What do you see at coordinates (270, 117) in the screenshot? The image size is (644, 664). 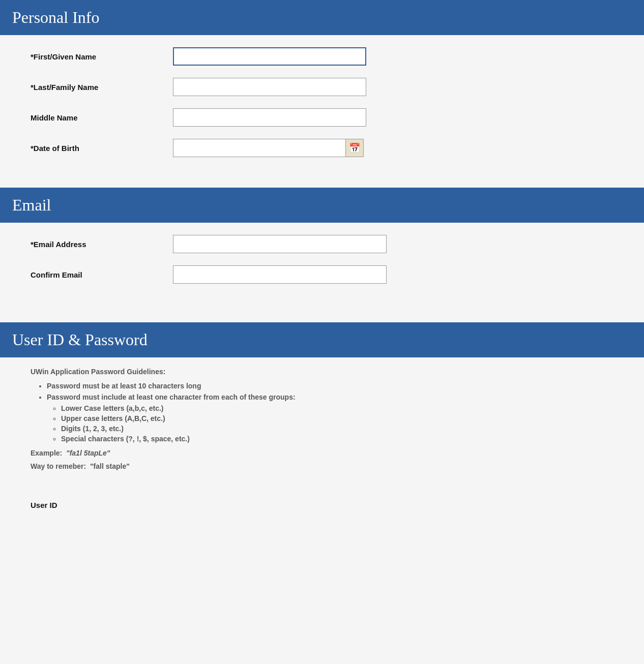 I see `middle-name-input` at bounding box center [270, 117].